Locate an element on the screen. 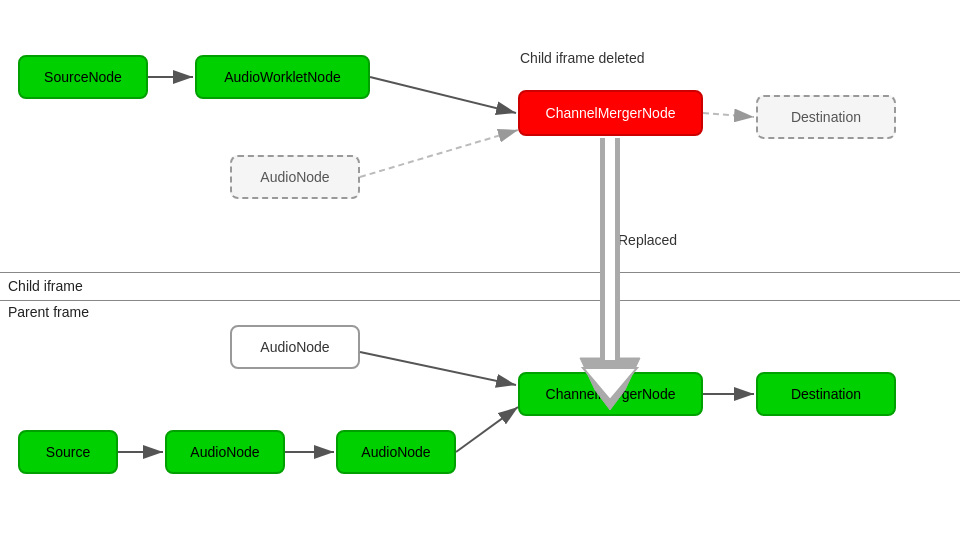 This screenshot has width=960, height=540. audio-node-parent-left: AudioNode is located at coordinates (225, 452).